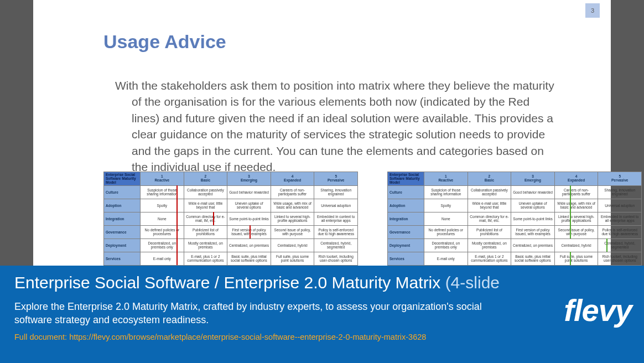 Image resolution: width=644 pixels, height=363 pixels. I want to click on banner-subtitle: Explore the Enterprise 2.0 Maturity Matr…, so click(258, 313).